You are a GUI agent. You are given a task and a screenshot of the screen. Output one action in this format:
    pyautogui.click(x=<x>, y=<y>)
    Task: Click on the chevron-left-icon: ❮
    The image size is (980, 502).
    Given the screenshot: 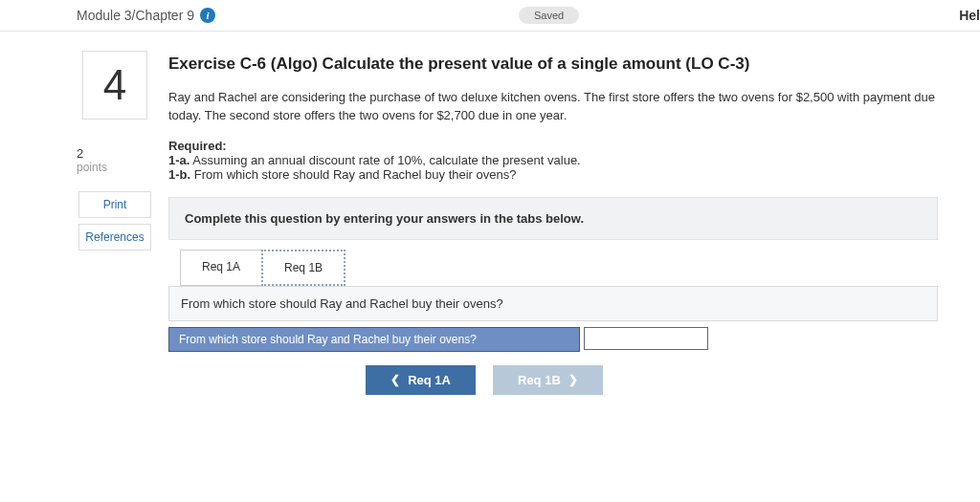 What is the action you would take?
    pyautogui.click(x=395, y=380)
    